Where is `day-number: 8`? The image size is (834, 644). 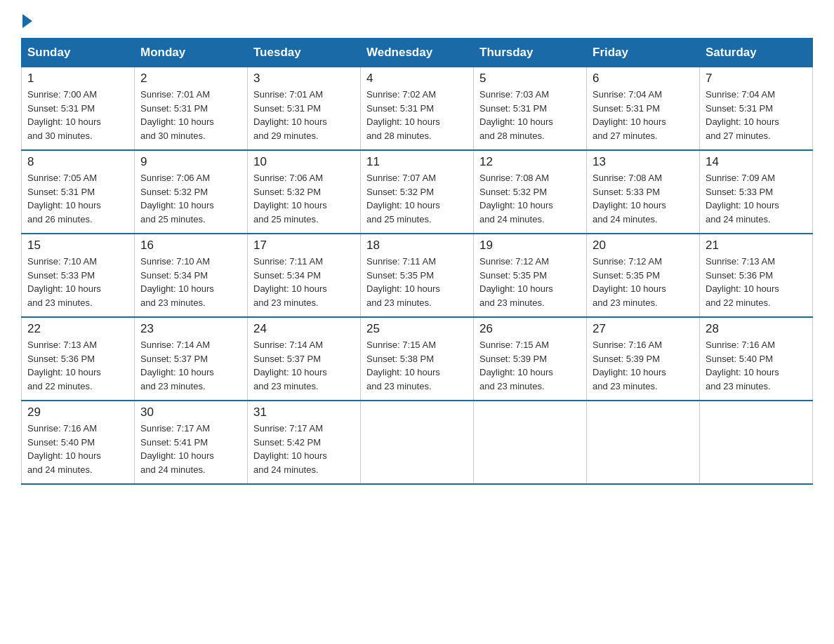
day-number: 8 is located at coordinates (78, 162).